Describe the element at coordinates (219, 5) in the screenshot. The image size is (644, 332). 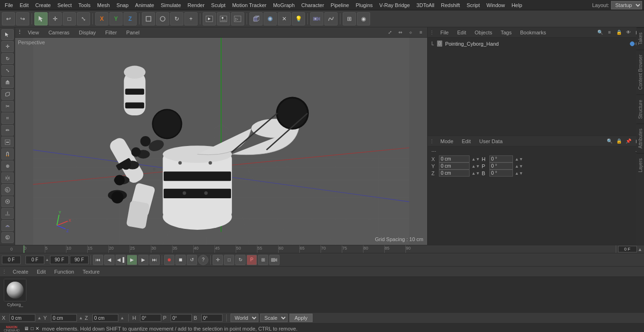
I see `menu-sculpt: Sculpt` at that location.